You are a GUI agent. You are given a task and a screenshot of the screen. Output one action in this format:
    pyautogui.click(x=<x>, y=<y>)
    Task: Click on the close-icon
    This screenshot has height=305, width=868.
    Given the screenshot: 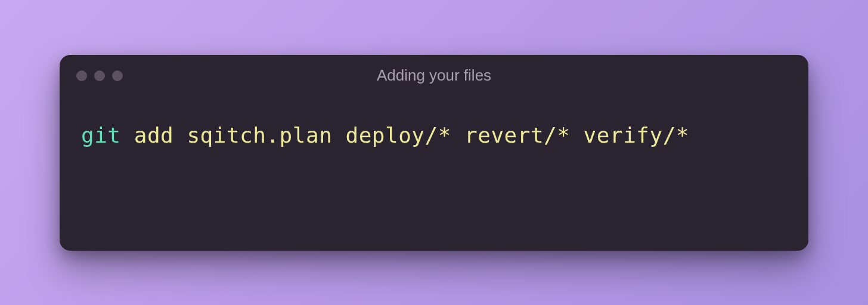 What is the action you would take?
    pyautogui.click(x=82, y=76)
    